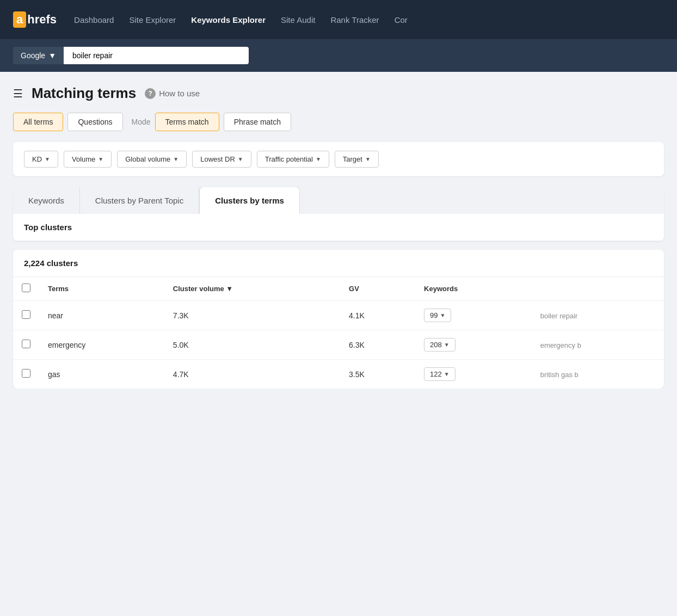  What do you see at coordinates (38, 56) in the screenshot?
I see `search-engine-button: Google ▼` at bounding box center [38, 56].